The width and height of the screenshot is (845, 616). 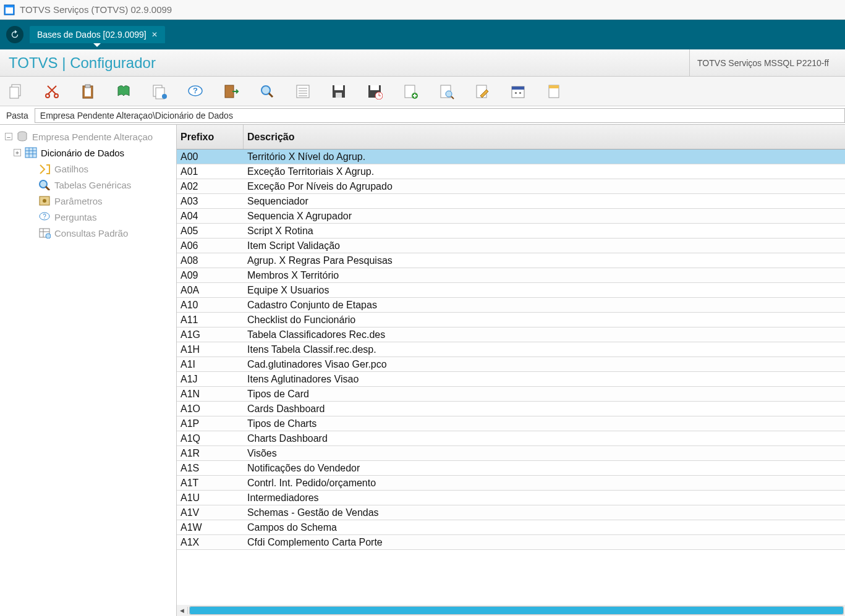 What do you see at coordinates (544, 276) in the screenshot?
I see `cell-desc: Membros X Território` at bounding box center [544, 276].